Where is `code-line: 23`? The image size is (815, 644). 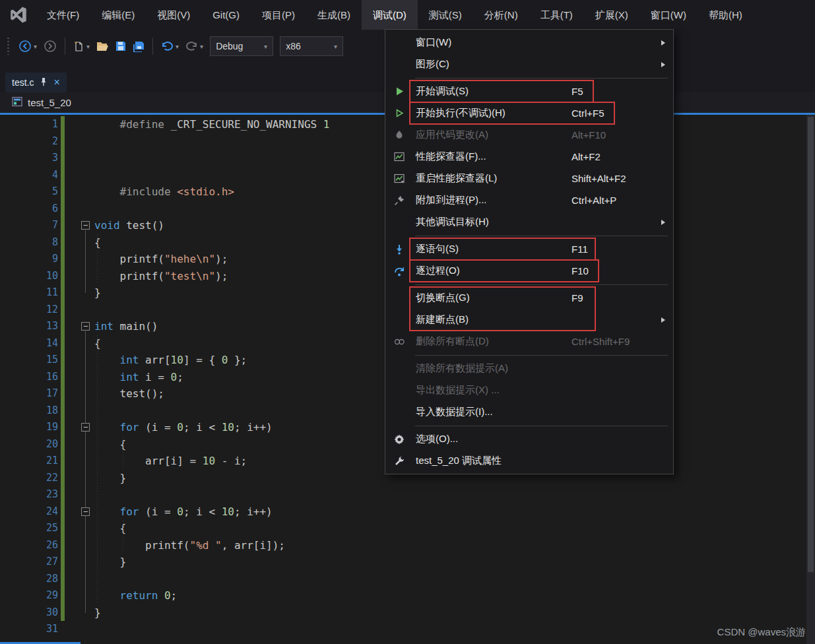 code-line: 23 is located at coordinates (408, 495).